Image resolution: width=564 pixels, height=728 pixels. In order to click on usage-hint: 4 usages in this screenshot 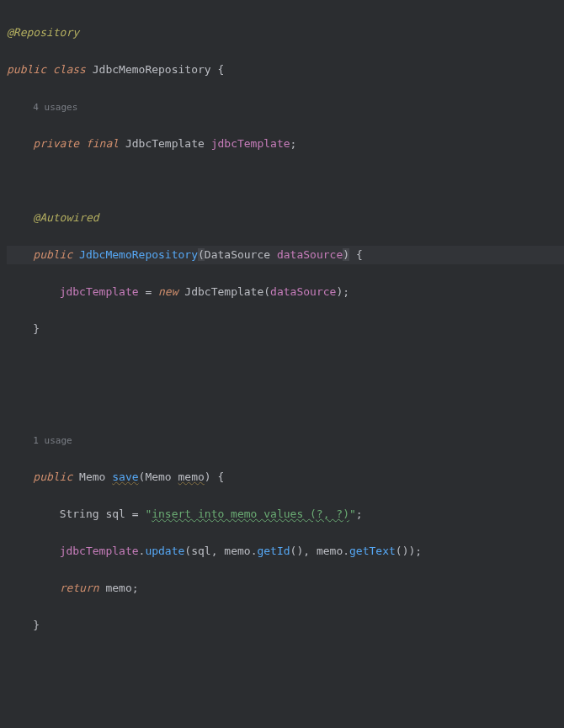, I will do `click(285, 107)`.